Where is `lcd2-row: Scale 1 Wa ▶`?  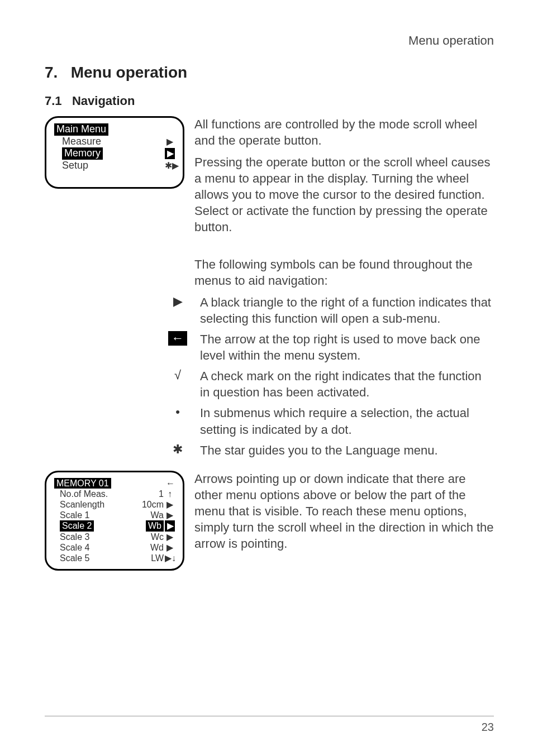 lcd2-row: Scale 1 Wa ▶ is located at coordinates (115, 515).